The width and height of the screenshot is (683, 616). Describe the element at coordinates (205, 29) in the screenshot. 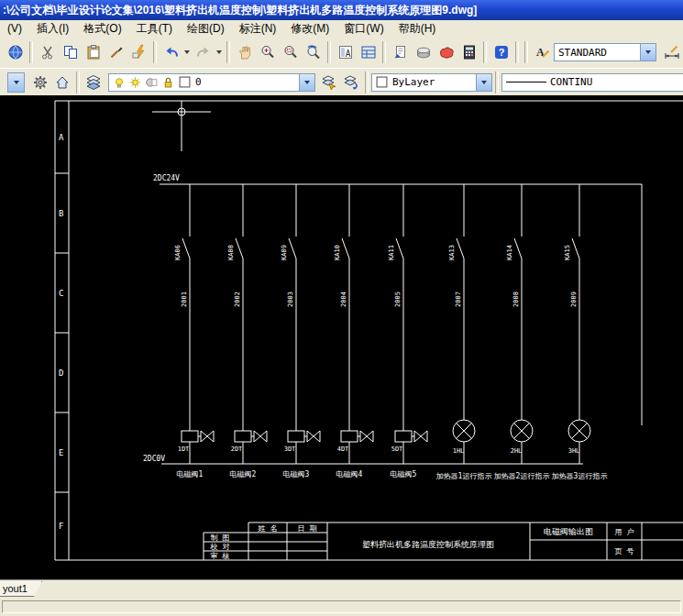

I see `menu-item-draw: 绘图(D)` at that location.